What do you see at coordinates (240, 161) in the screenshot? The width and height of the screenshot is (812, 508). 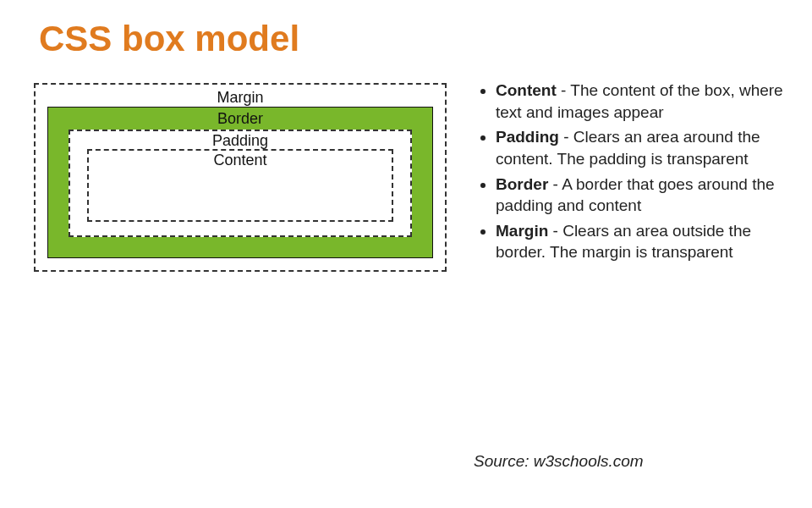 I see `content-label: Content` at bounding box center [240, 161].